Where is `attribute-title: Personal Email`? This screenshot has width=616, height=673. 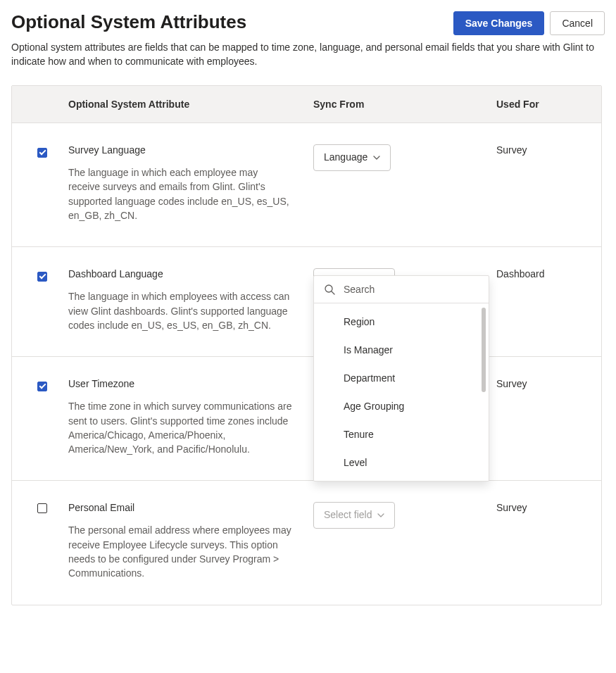 attribute-title: Personal Email is located at coordinates (180, 508).